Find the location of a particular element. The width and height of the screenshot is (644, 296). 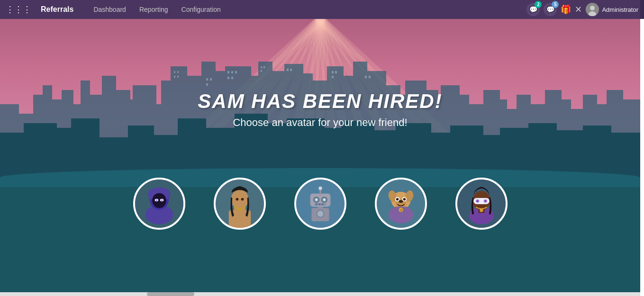

avatar-warrior is located at coordinates (240, 204).